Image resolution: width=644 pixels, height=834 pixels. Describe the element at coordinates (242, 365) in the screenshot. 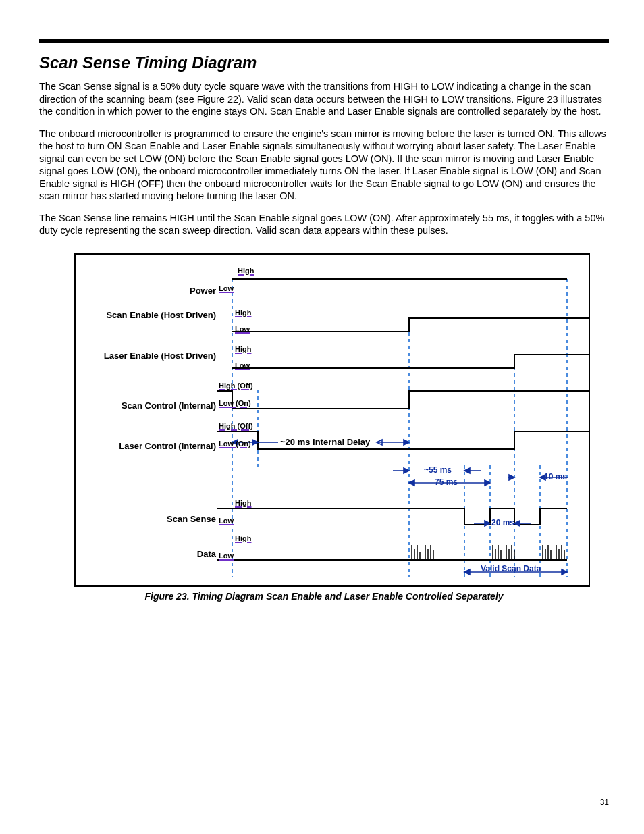

I see `level-laser-enable-low: Low` at that location.